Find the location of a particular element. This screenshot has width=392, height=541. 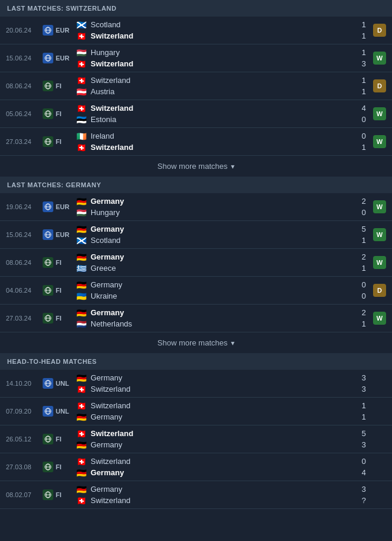

match-item: 27.03.24 FI🇩🇪Germany2🇳🇱Netherlands1W is located at coordinates (196, 318).